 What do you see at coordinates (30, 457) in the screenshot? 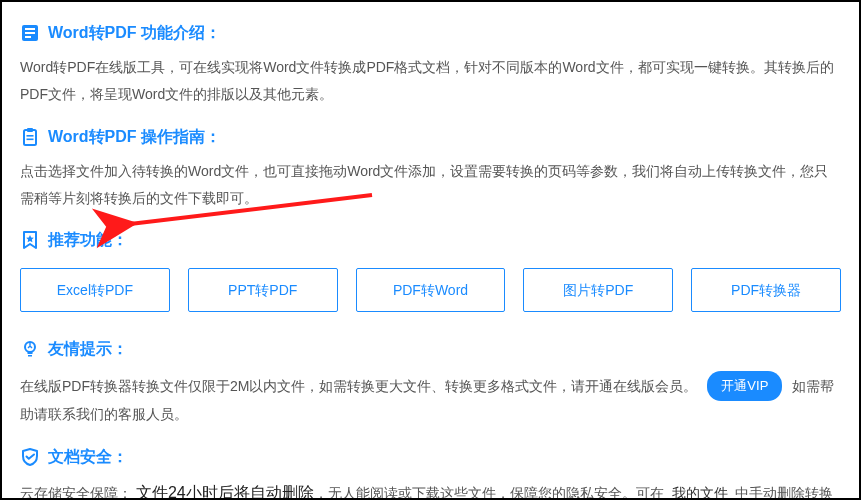
I see `shield-icon` at bounding box center [30, 457].